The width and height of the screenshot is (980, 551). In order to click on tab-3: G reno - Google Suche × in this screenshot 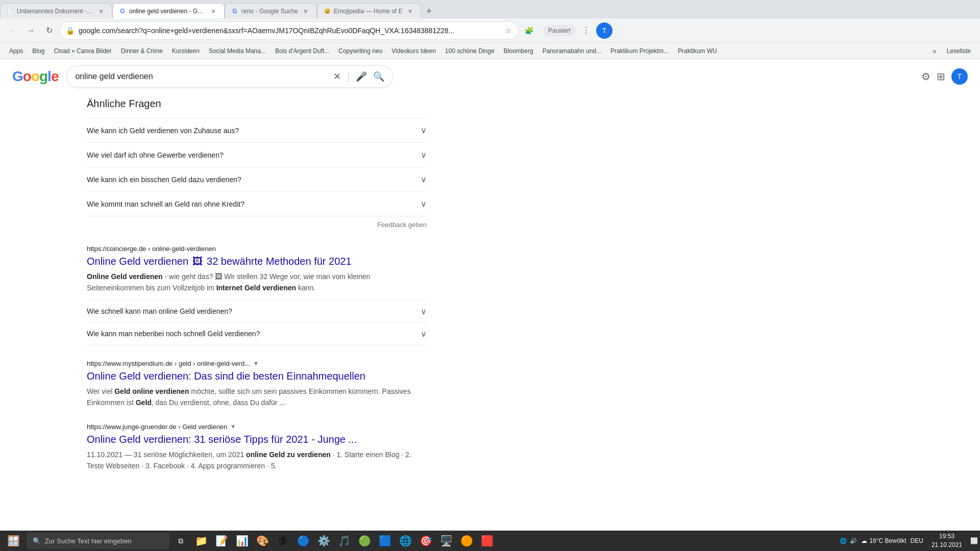, I will do `click(271, 11)`.